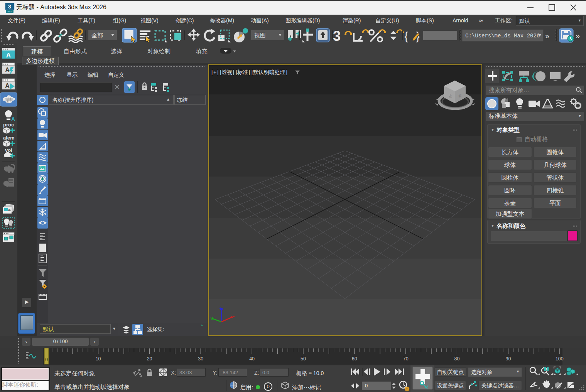  I want to click on svg-text: 30, so click(201, 359).